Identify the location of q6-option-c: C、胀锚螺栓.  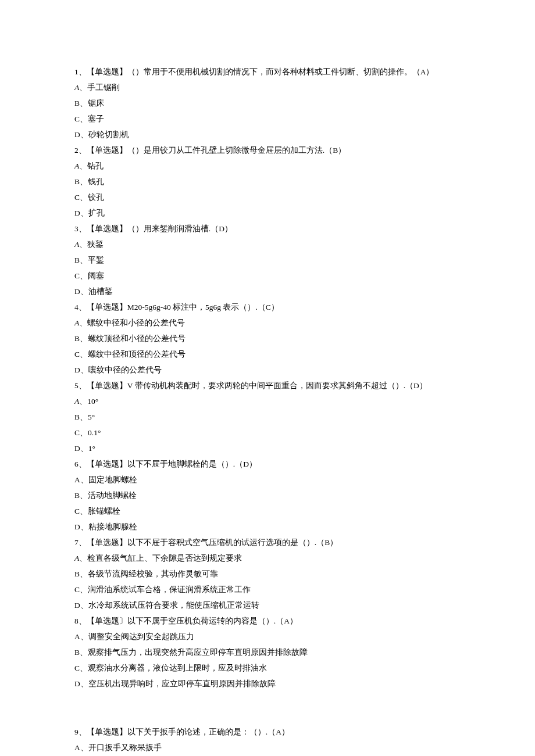
(270, 511).